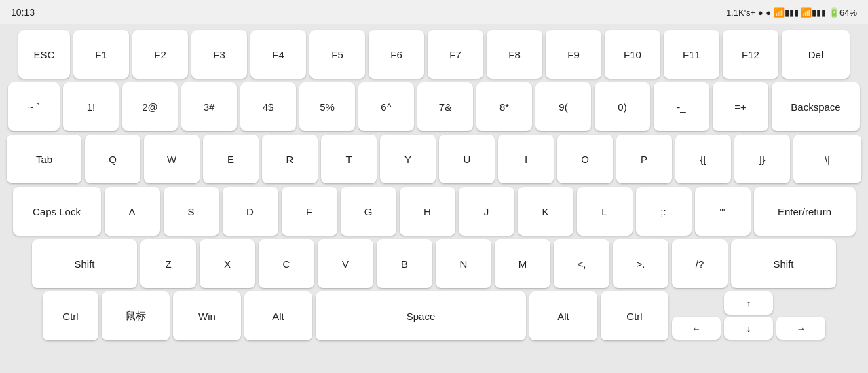  I want to click on key-shift-right: Shift, so click(783, 264).